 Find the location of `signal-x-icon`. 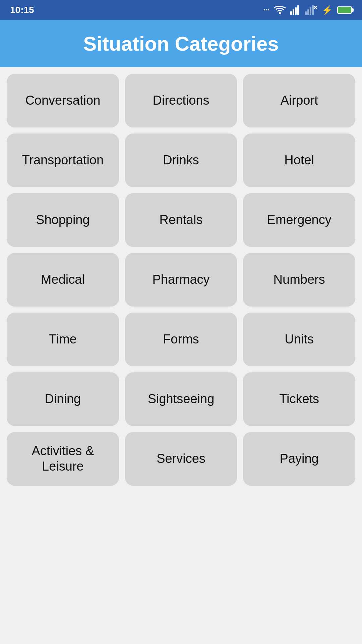

signal-x-icon is located at coordinates (311, 10).